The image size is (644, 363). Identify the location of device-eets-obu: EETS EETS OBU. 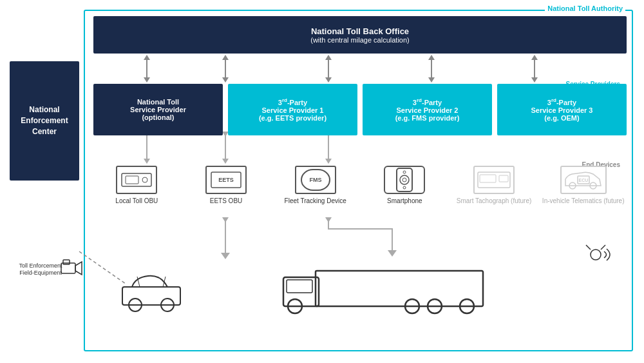
(227, 186).